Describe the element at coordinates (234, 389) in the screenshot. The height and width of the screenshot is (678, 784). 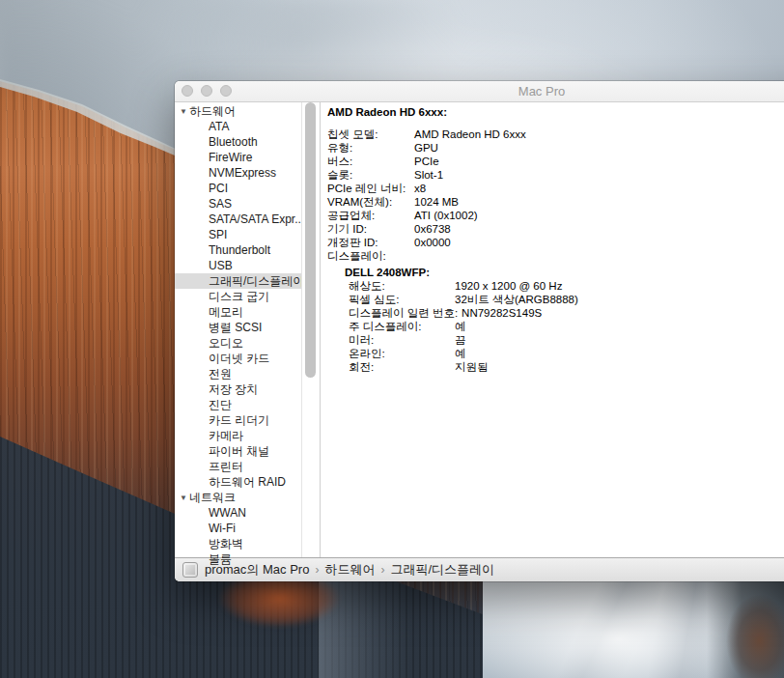
I see `sidebar-item-label: 저장 장치` at that location.